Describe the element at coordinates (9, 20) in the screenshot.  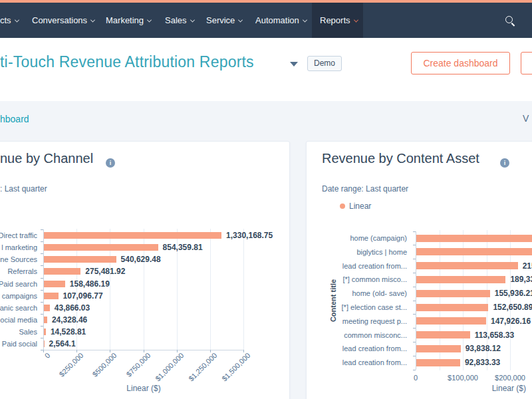
I see `nav-item-cts: cts` at that location.